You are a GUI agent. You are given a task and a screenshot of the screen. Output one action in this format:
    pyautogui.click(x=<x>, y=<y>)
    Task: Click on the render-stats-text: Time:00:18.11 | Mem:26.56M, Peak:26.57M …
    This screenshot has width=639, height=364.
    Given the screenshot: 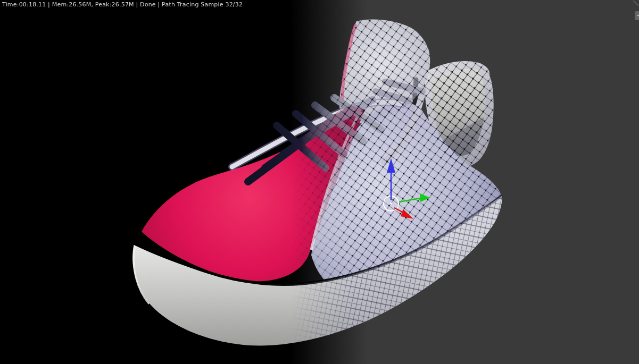 What is the action you would take?
    pyautogui.click(x=122, y=4)
    